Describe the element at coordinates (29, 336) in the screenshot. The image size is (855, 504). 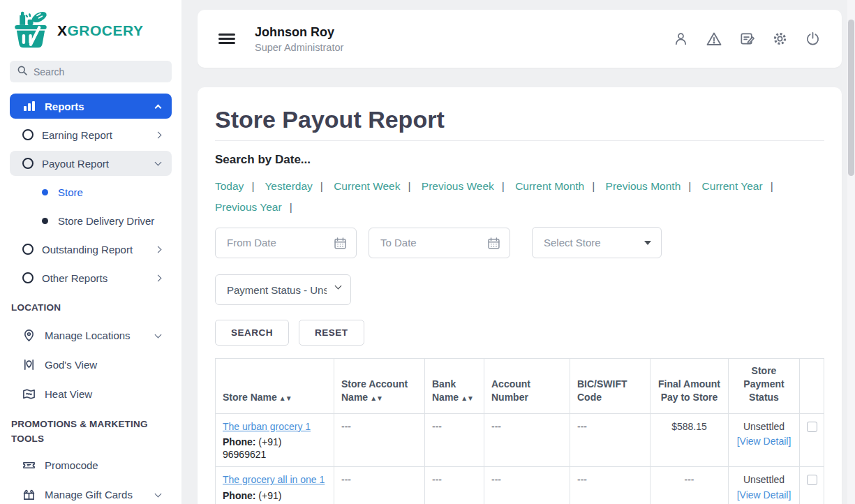
I see `location-pin-icon` at that location.